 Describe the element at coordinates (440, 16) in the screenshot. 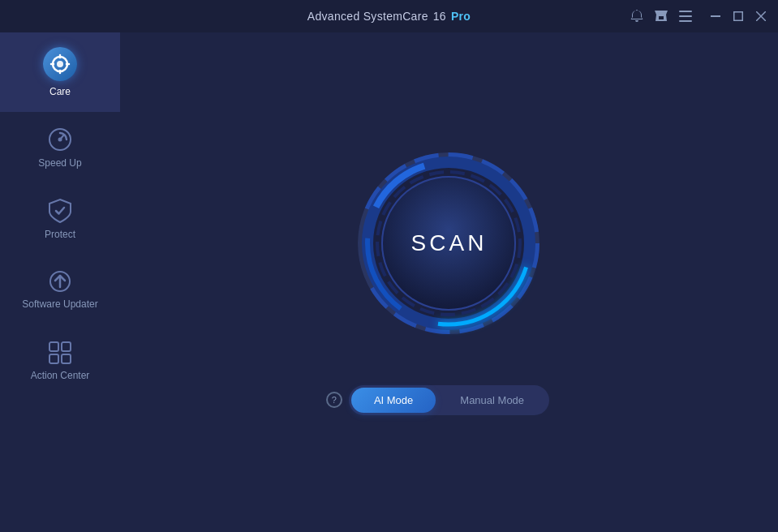

I see `app-version: 16` at that location.